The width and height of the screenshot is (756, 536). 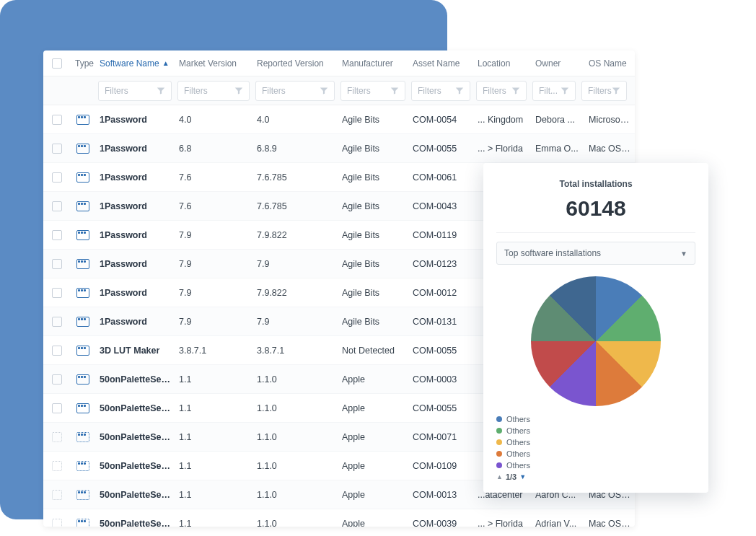 What do you see at coordinates (441, 91) in the screenshot?
I see `filter-asset-name: Filters` at bounding box center [441, 91].